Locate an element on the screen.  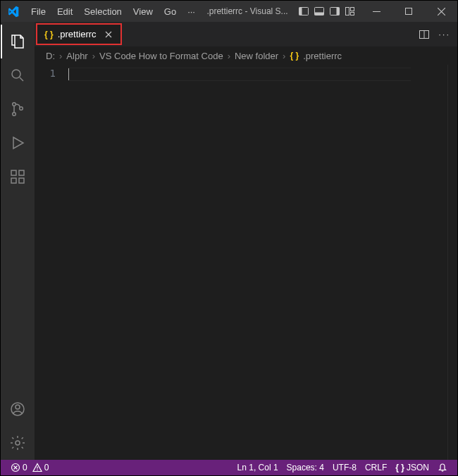
status-bar: 0 0 Ln 1, Col 1 Spaces: 4 UTF-8 CRLF { }… is located at coordinates (229, 468).